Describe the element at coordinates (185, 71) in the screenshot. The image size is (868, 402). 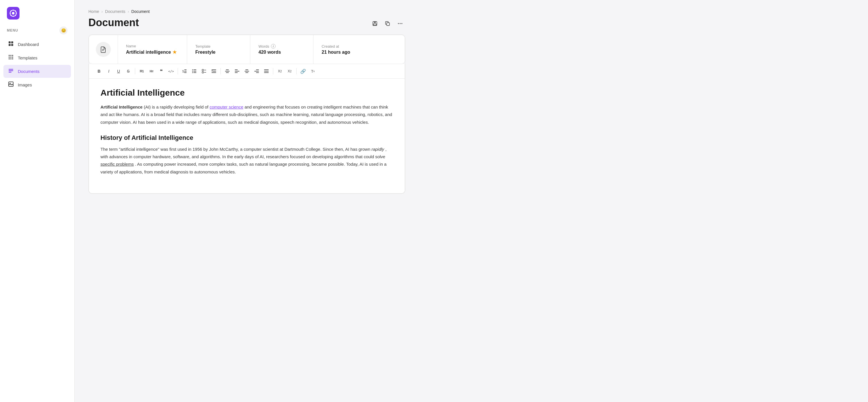
I see `toolbar-list-ol: 1.` at that location.